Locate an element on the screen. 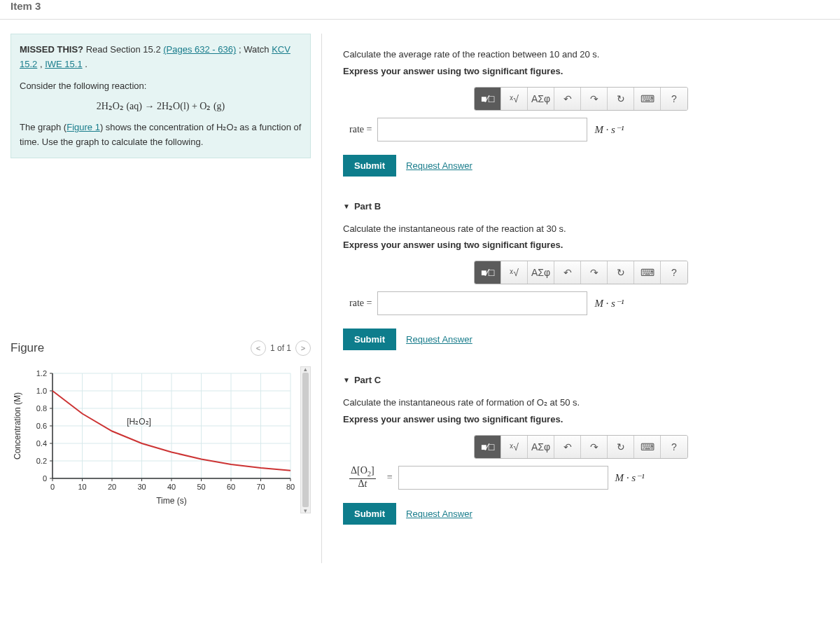 The height and width of the screenshot is (622, 840). scroll-up-icon: ▴ is located at coordinates (305, 369).